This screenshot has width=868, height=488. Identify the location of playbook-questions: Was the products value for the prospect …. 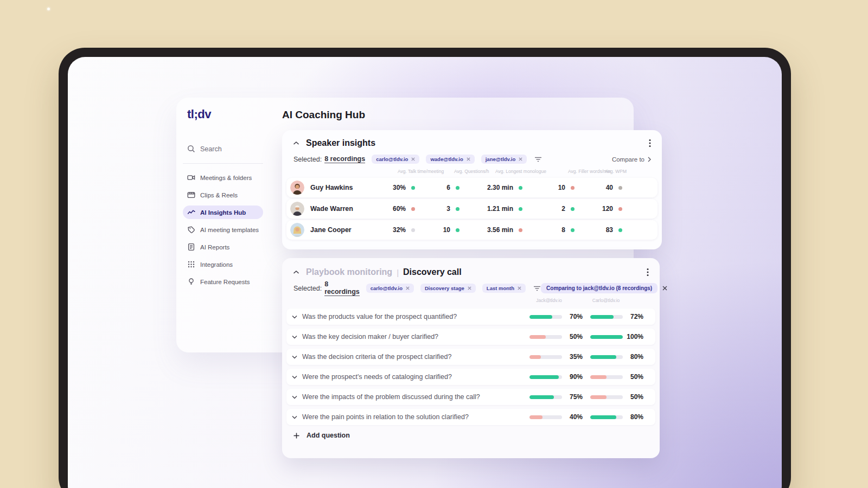
(471, 367).